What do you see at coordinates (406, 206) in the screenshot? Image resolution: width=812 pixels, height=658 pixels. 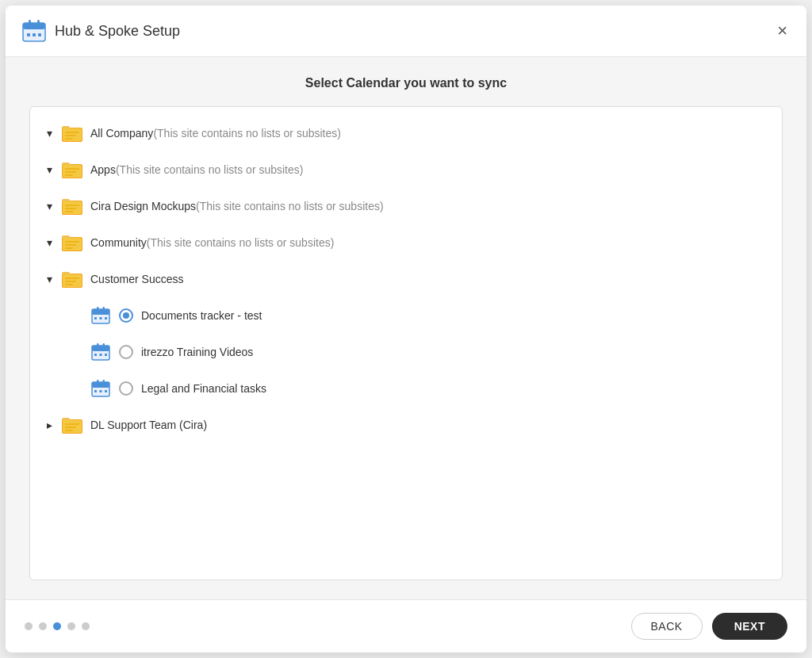 I see `tree-item-cira-design: ▾ Cira Design Mockups (This site contain…` at bounding box center [406, 206].